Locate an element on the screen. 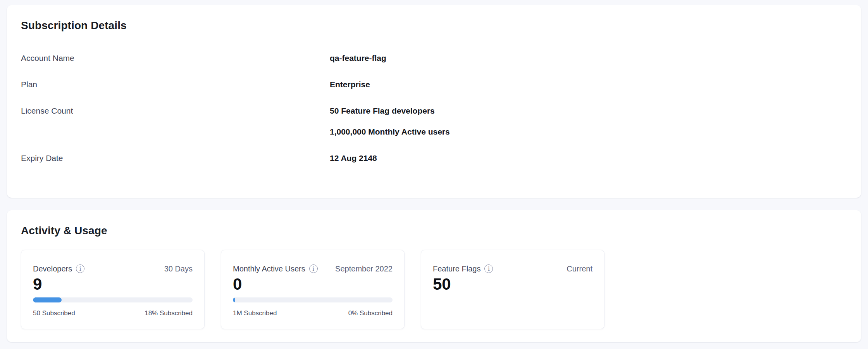 Image resolution: width=868 pixels, height=349 pixels. subscribed-count-label: 1M Subscribed is located at coordinates (255, 313).